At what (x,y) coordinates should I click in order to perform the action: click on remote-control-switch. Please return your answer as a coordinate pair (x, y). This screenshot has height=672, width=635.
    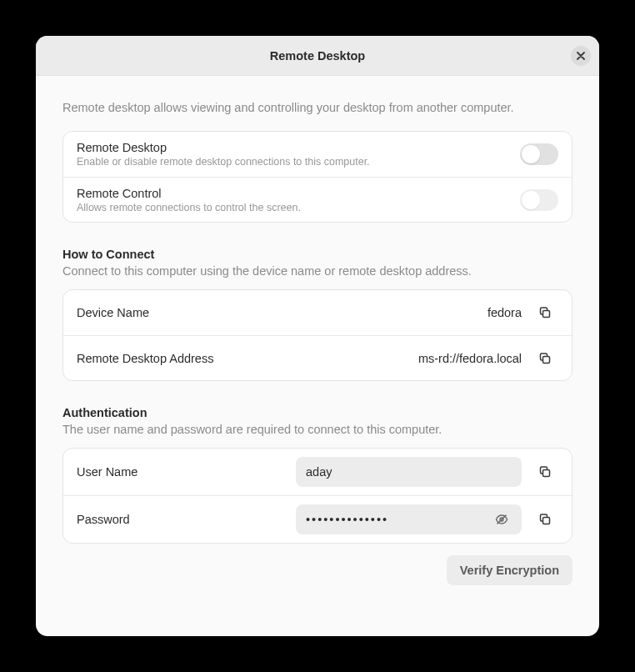
    Looking at the image, I should click on (539, 200).